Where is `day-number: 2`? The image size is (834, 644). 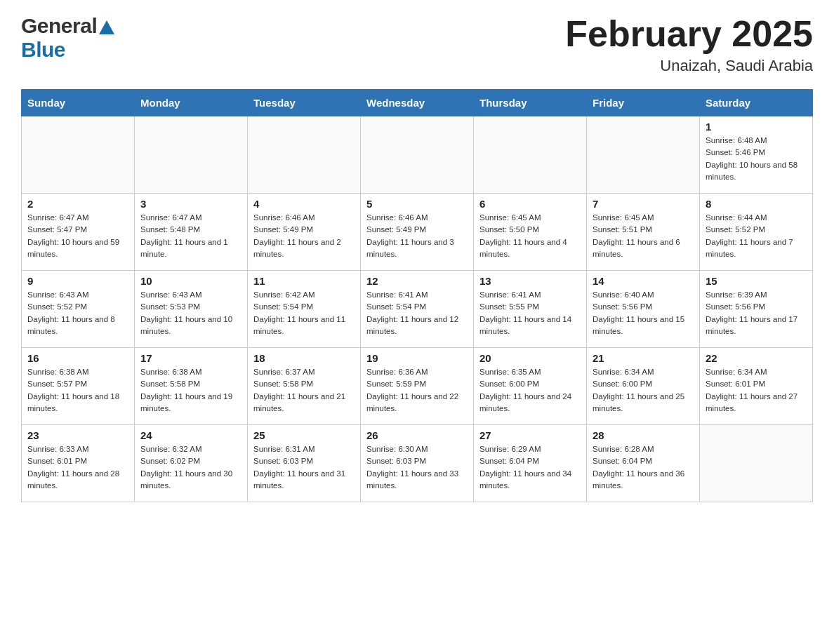 day-number: 2 is located at coordinates (78, 203).